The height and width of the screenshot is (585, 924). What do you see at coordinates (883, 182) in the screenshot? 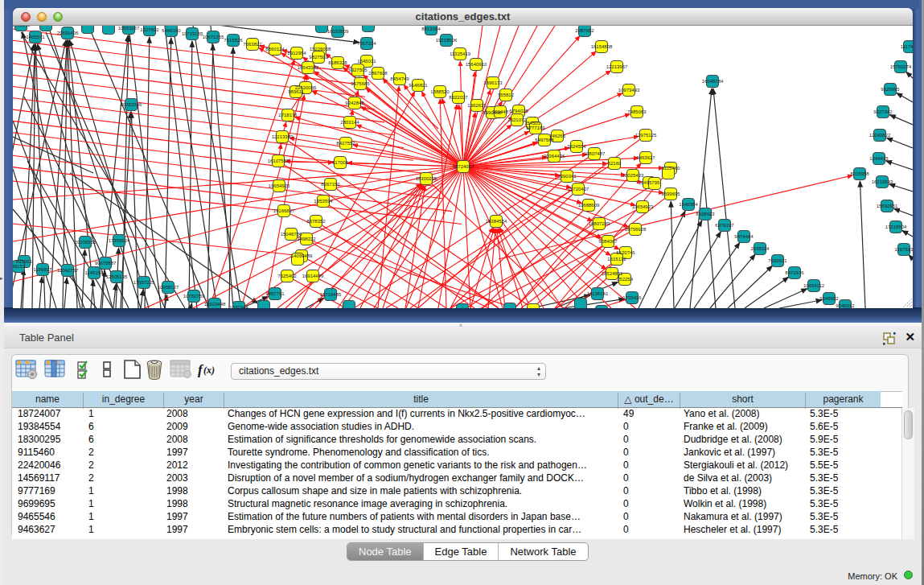
I see `svg-text: 16210643` at bounding box center [883, 182].